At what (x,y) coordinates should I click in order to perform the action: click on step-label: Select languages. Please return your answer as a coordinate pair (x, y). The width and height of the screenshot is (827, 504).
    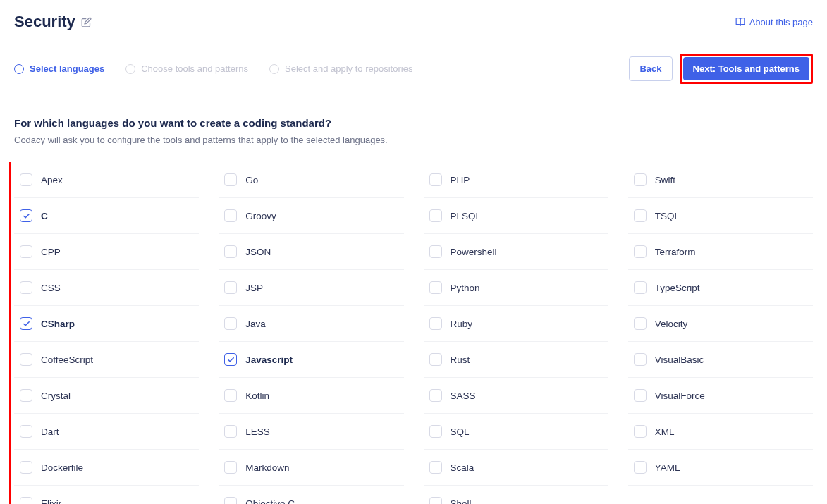
    Looking at the image, I should click on (67, 69).